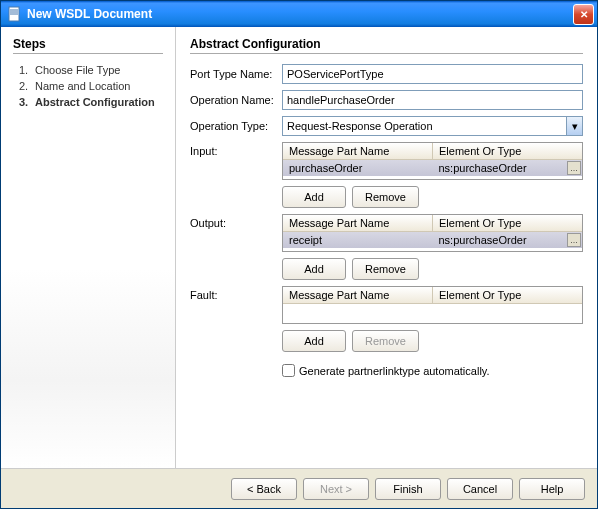 This screenshot has width=598, height=509. What do you see at coordinates (432, 233) in the screenshot?
I see `output-table: Message Part Name Element Or Type receip…` at bounding box center [432, 233].